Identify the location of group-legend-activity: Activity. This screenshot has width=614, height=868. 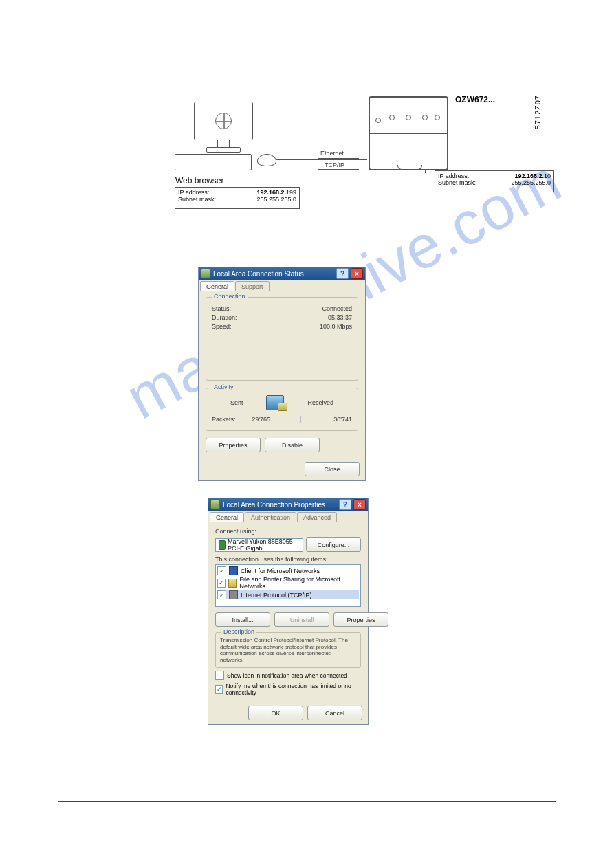
(224, 387).